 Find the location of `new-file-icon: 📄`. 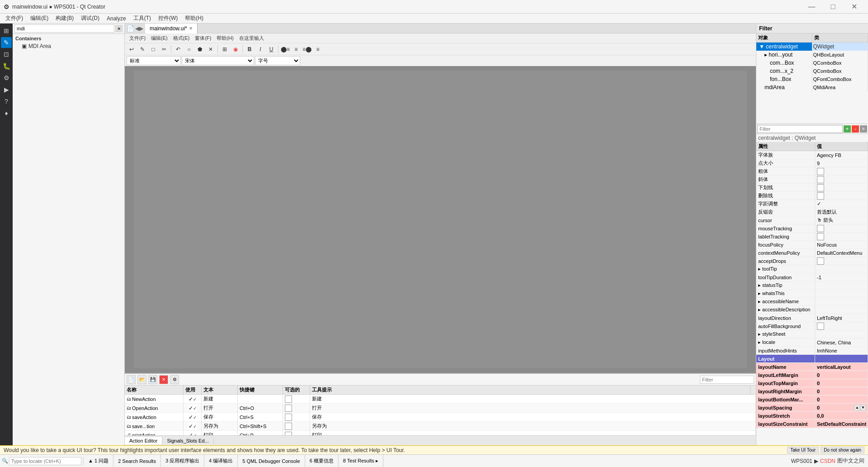

new-file-icon: 📄 is located at coordinates (130, 29).